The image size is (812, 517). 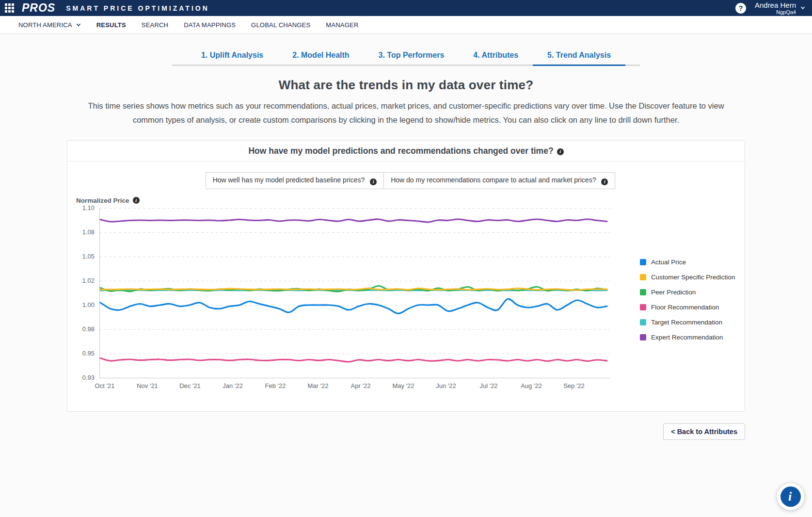 What do you see at coordinates (776, 5) in the screenshot?
I see `user-name: Andrea Hern` at bounding box center [776, 5].